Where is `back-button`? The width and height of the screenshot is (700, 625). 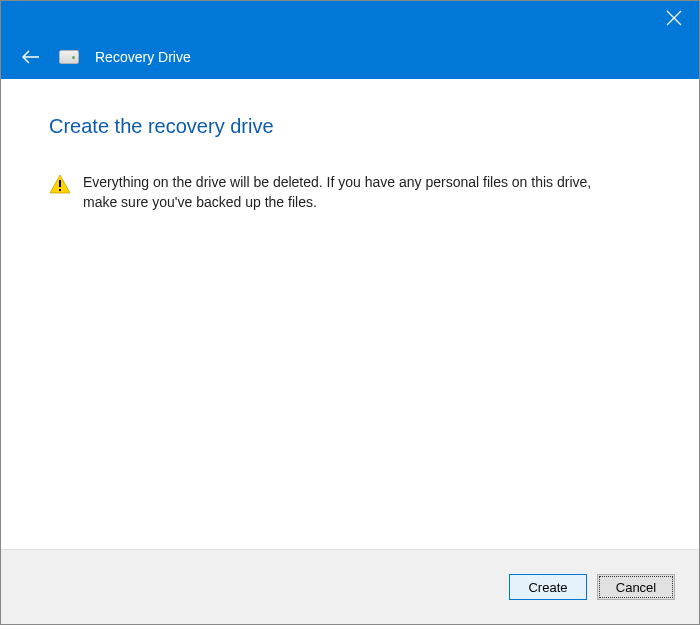
back-button is located at coordinates (31, 57).